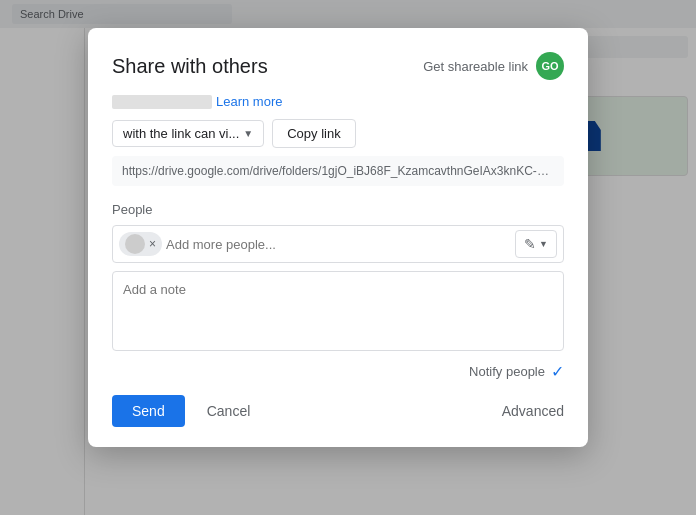 The width and height of the screenshot is (696, 515). Describe the element at coordinates (162, 102) in the screenshot. I see `subtitle-blurred-text` at that location.